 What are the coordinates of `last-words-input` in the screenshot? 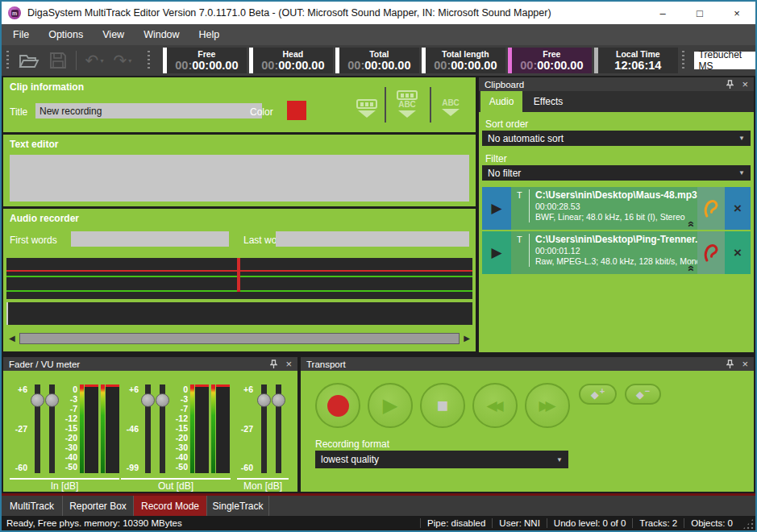 It's located at (372, 239).